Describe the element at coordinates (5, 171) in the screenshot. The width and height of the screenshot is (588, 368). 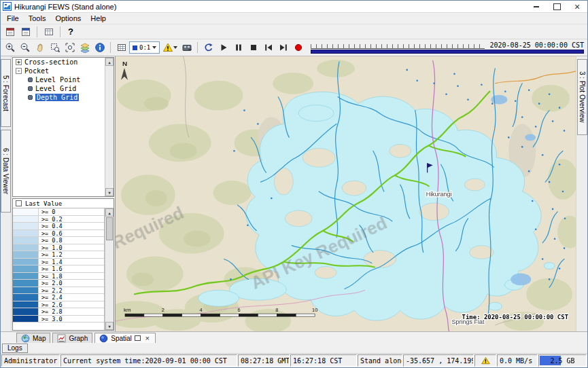
I see `tab-data-viewer: 6 : Data Viewer` at that location.